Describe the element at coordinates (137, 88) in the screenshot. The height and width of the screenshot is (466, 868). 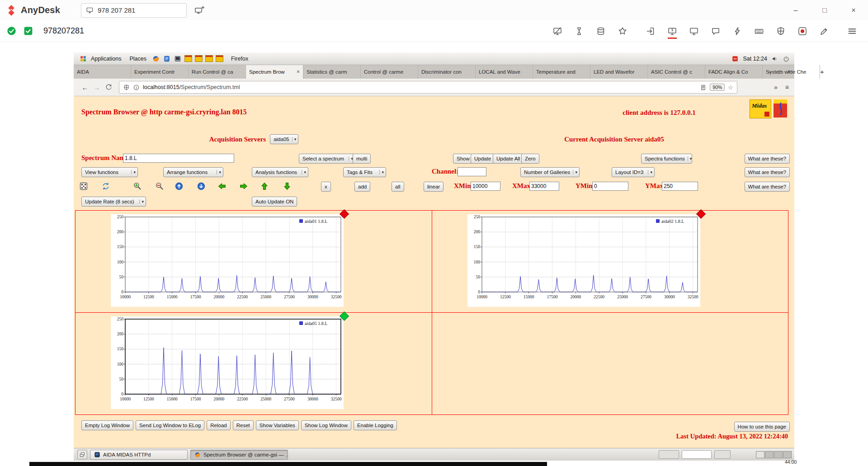
I see `site-info-icon` at that location.